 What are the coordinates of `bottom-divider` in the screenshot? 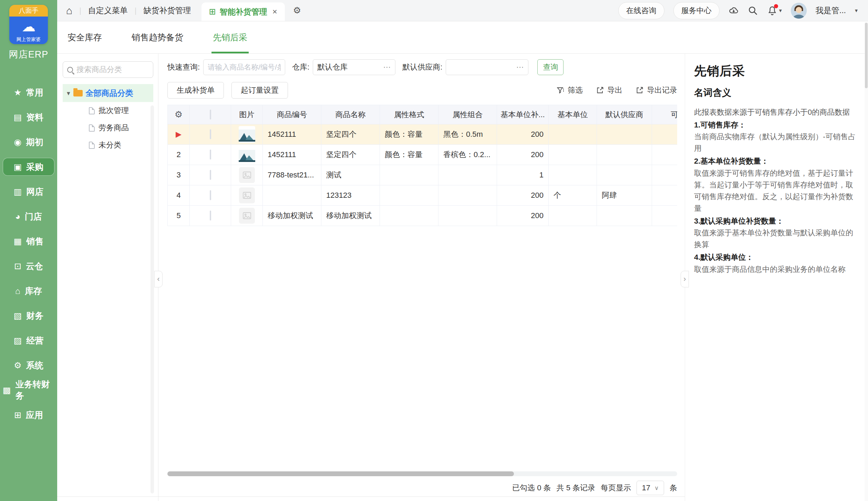 It's located at (371, 497).